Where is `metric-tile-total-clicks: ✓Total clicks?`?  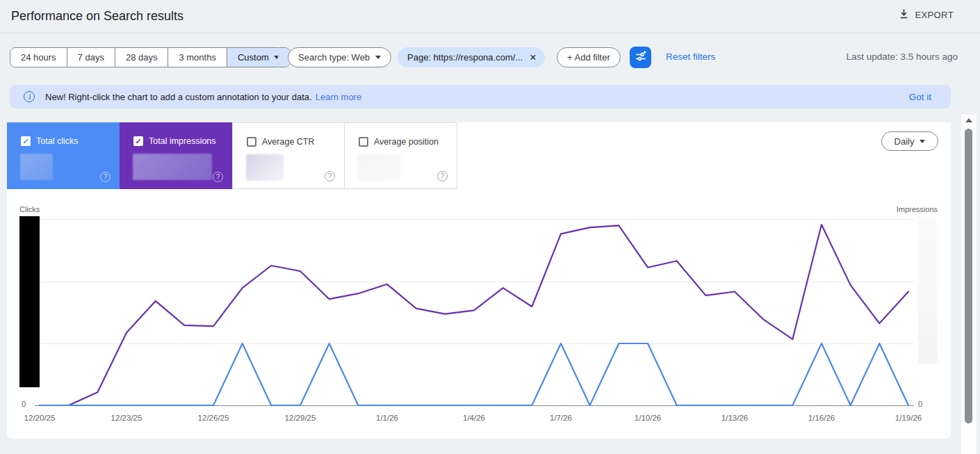
metric-tile-total-clicks: ✓Total clicks? is located at coordinates (63, 156).